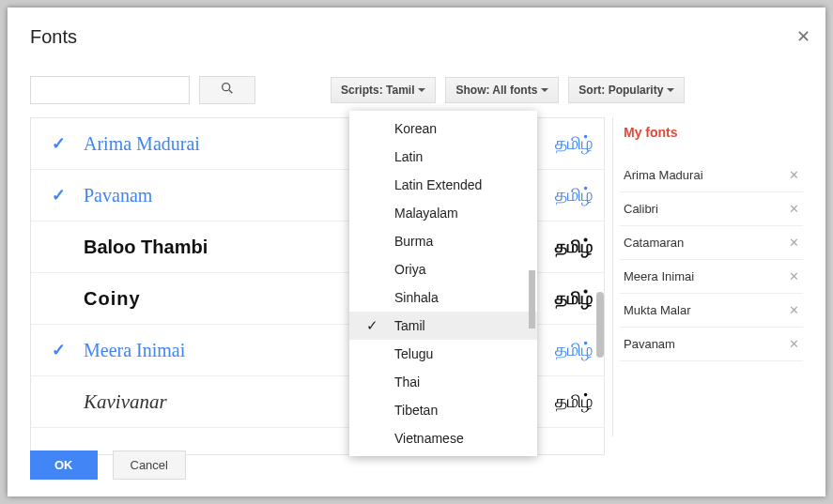  What do you see at coordinates (149, 466) in the screenshot?
I see `cancel-button: Cancel` at bounding box center [149, 466].